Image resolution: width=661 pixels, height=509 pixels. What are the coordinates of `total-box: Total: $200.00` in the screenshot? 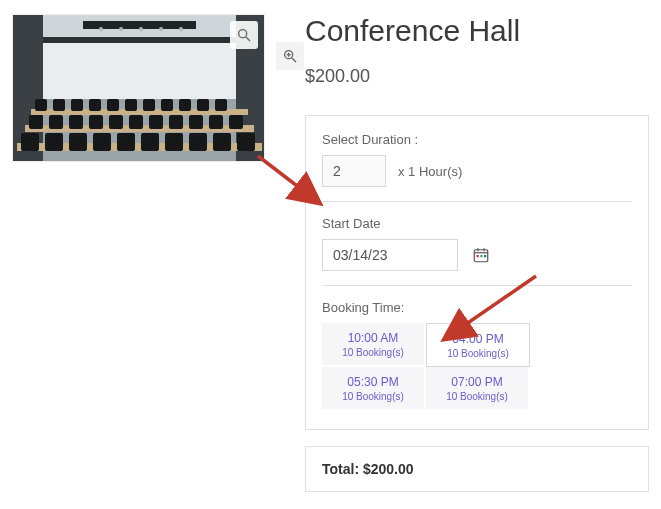 It's located at (477, 469).